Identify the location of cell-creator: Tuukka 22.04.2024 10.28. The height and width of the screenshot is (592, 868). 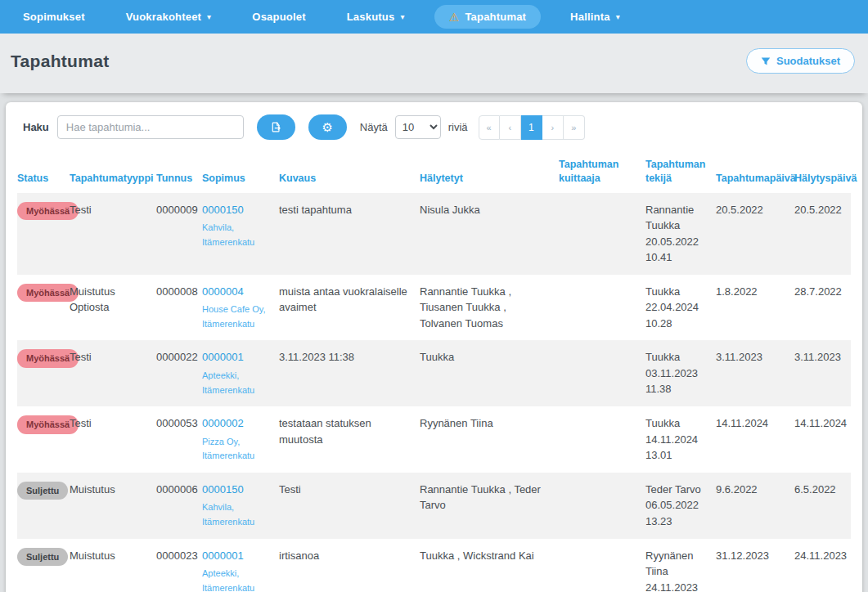
(681, 307).